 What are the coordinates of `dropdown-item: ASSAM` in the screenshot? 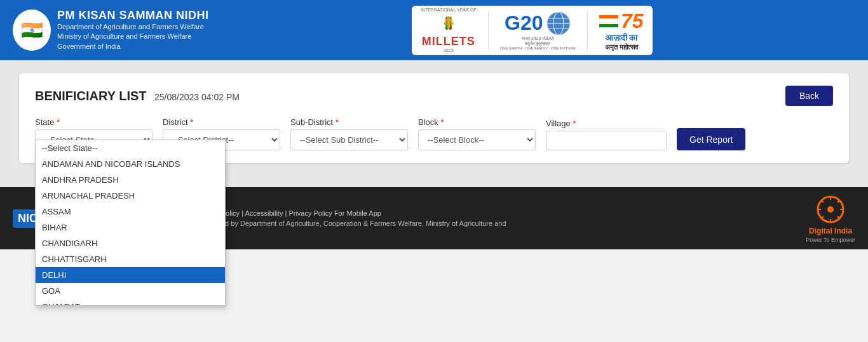 It's located at (130, 212).